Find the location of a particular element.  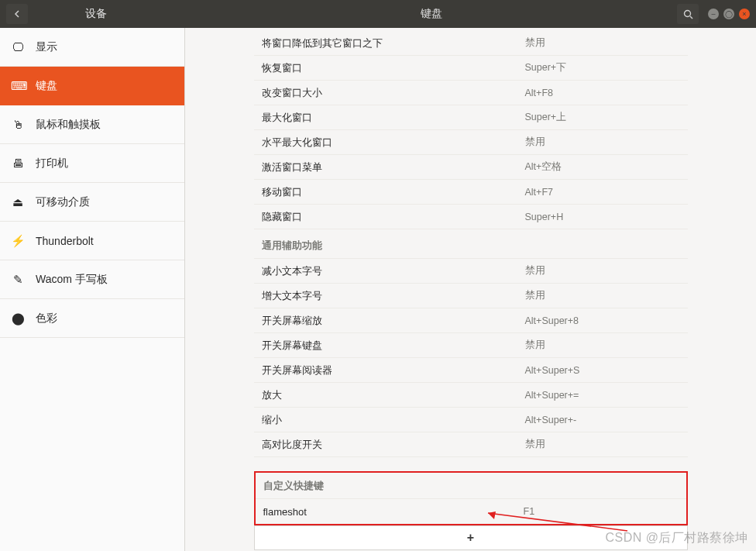

sidebar-item-label: Wacom 手写板 is located at coordinates (71, 280).